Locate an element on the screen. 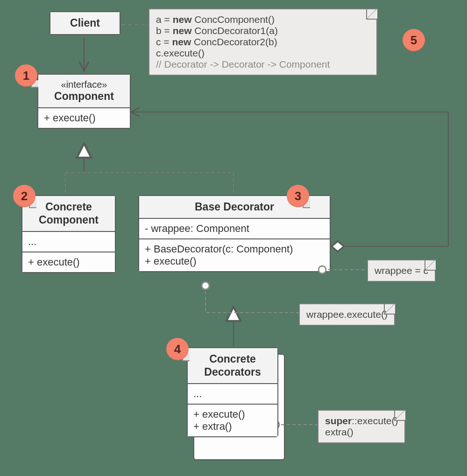 The image size is (467, 476). base-decorator-box: Base Decorator - wrappee: Component + Ba… is located at coordinates (234, 233).